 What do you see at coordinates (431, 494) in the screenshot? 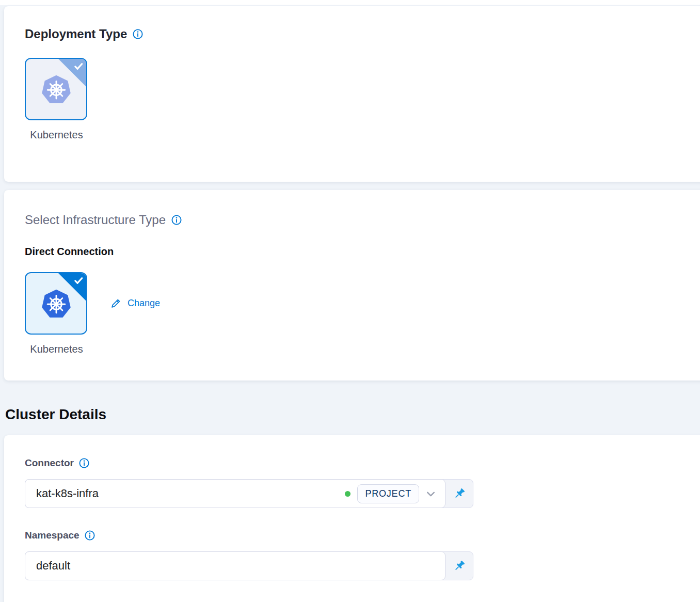
I see `chevron-down-icon` at bounding box center [431, 494].